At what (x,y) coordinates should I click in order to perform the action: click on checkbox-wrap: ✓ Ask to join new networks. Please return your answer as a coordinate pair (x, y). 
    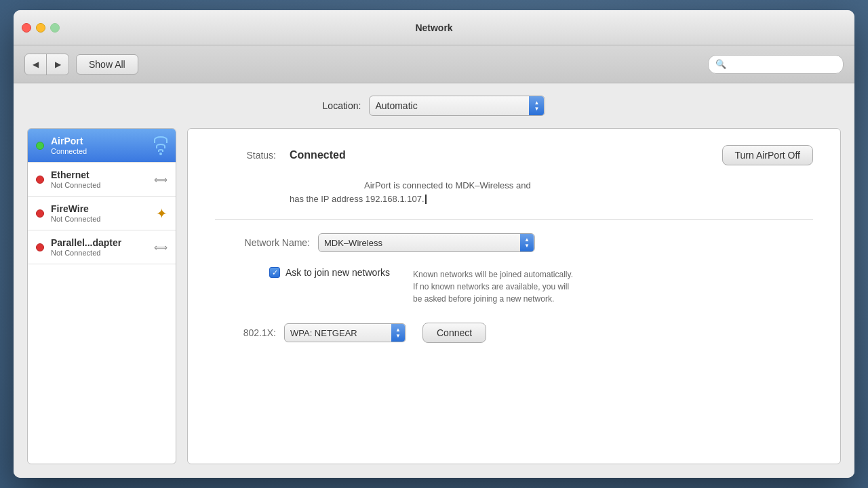
    Looking at the image, I should click on (330, 272).